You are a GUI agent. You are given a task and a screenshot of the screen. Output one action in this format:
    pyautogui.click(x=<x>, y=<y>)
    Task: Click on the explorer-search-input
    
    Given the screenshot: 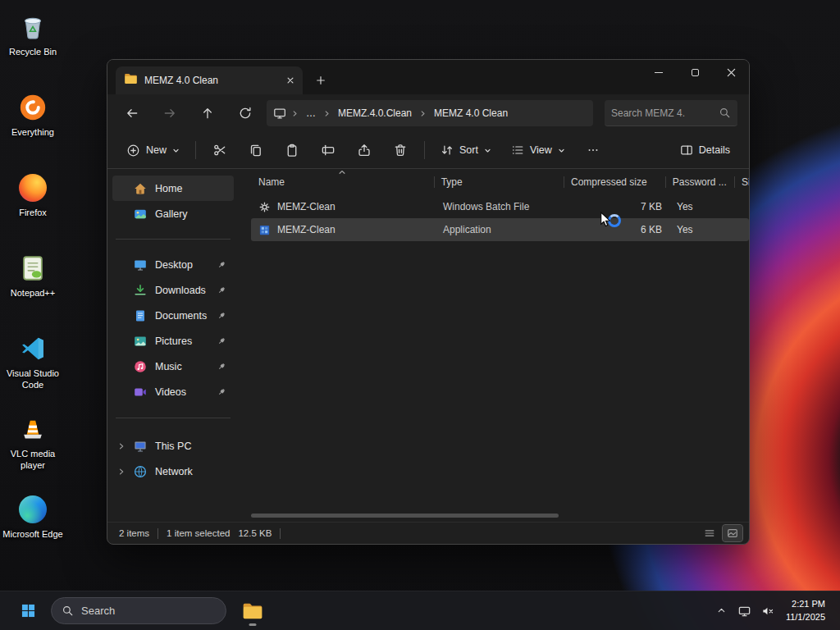 What is the action you would take?
    pyautogui.click(x=663, y=113)
    